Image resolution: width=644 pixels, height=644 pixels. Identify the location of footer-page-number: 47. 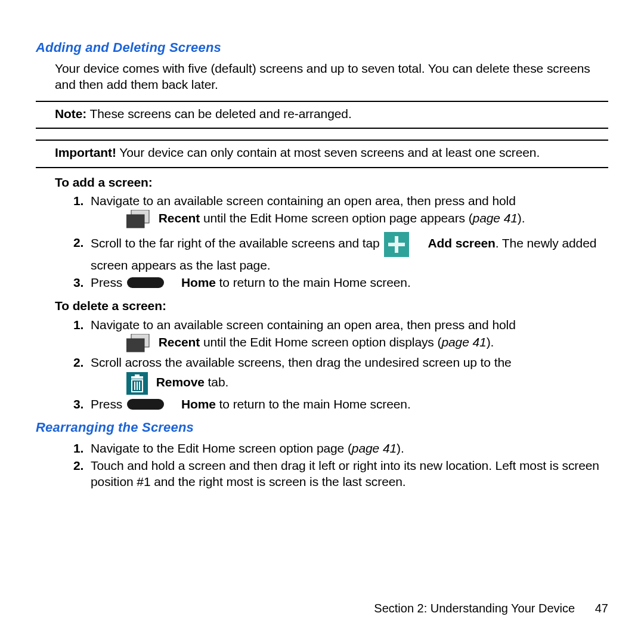
(602, 608).